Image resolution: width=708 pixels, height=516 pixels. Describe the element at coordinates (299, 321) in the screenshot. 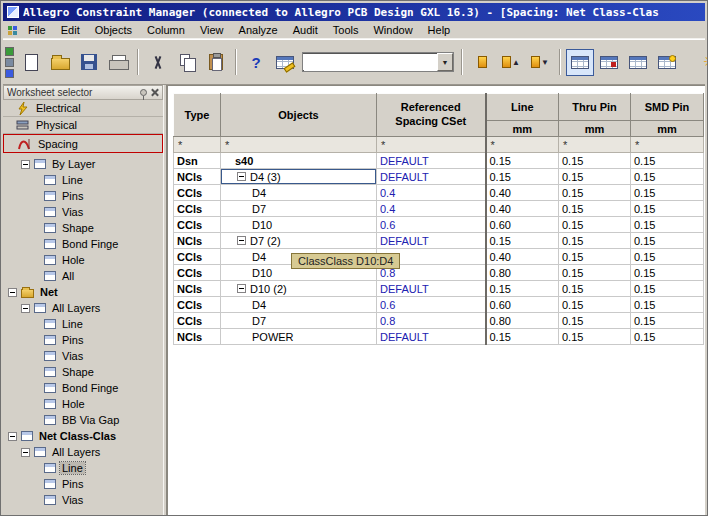

I see `cell-object: D7` at that location.